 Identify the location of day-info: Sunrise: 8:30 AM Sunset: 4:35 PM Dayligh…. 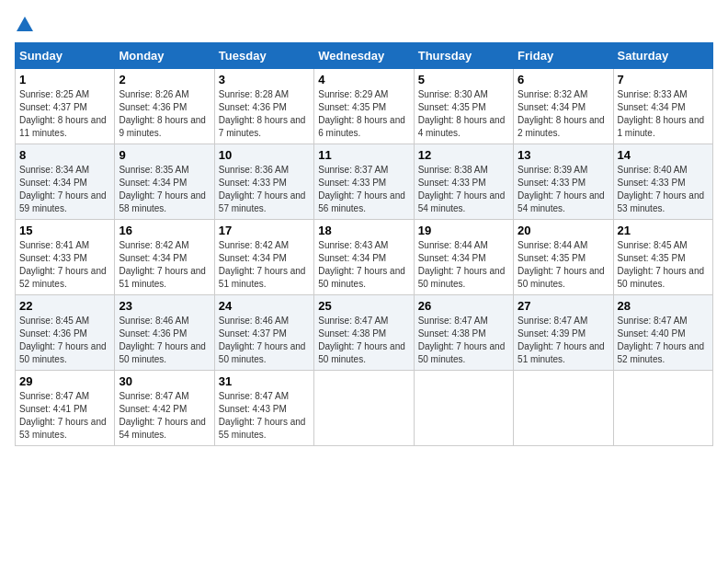
(463, 114).